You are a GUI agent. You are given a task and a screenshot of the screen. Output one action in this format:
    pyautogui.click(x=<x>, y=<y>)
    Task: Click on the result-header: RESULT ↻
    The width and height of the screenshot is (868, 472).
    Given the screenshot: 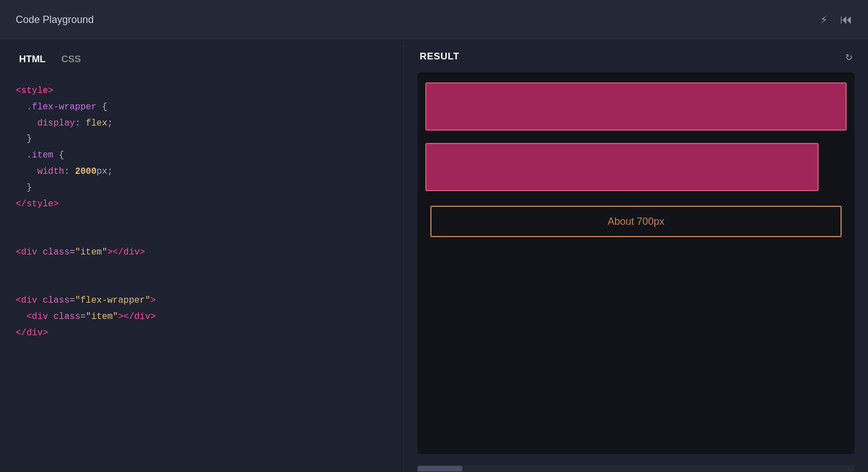 What is the action you would take?
    pyautogui.click(x=636, y=56)
    